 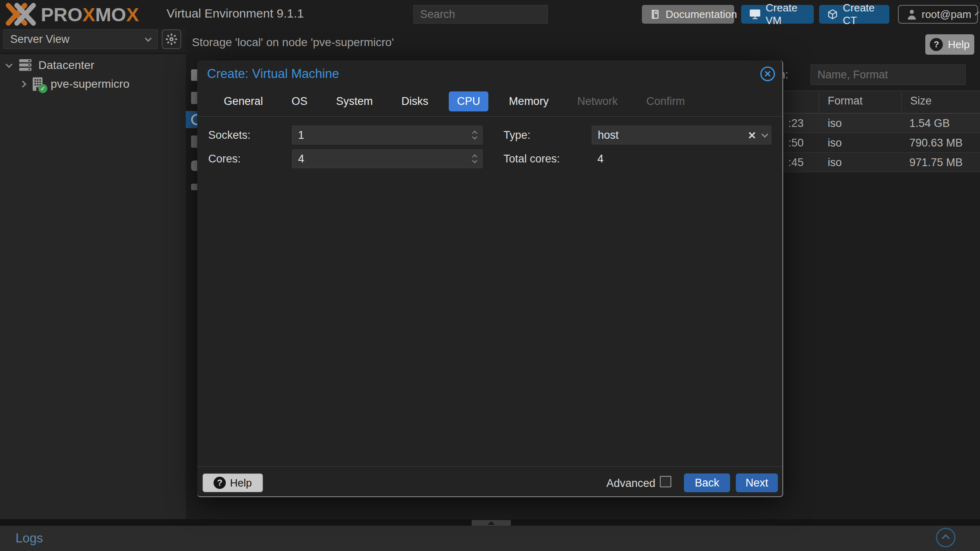 I want to click on help-button: ? Help, so click(x=950, y=44).